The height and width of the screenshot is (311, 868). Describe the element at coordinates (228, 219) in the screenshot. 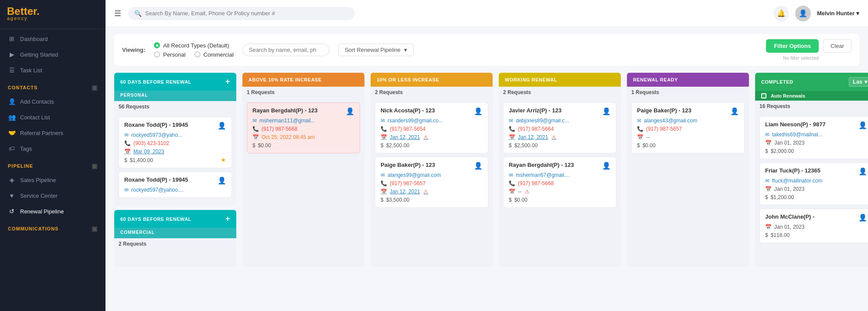

I see `add-col1b-button: +` at that location.